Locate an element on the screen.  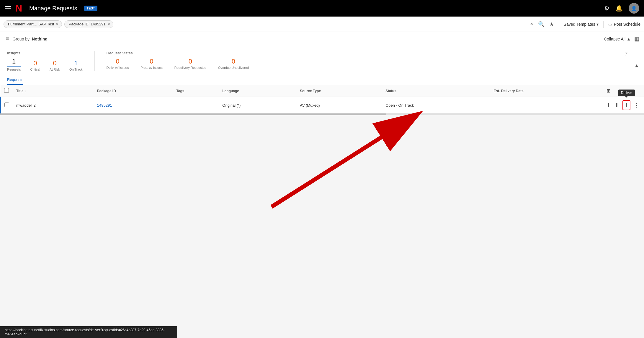
metric-deliv-issues: 0 Deliv. w/ Issues is located at coordinates (118, 64).